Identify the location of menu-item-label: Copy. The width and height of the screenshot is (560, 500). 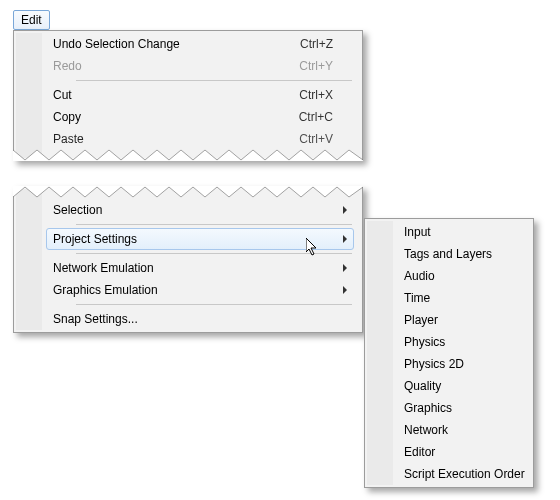
(156, 117).